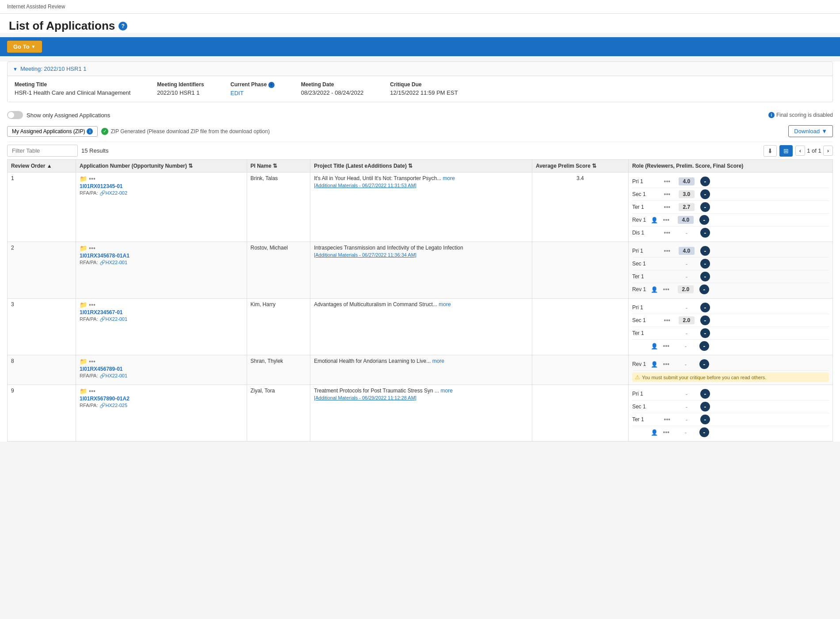 This screenshot has width=840, height=619. What do you see at coordinates (161, 263) in the screenshot?
I see `rfa-link-row: RFA/PA: 🔗HX22-001` at bounding box center [161, 263].